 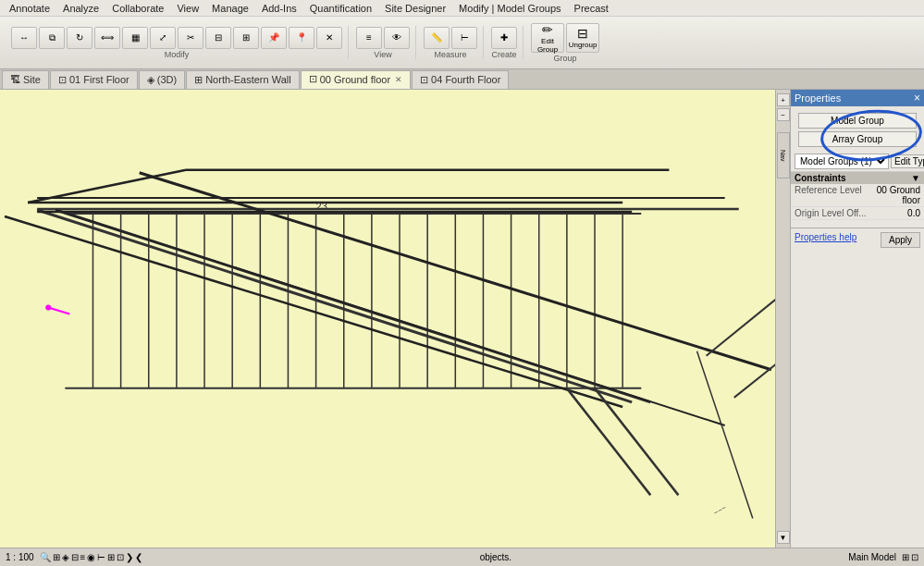 I want to click on status-icons-right: ⊞ ⊡, so click(x=910, y=557).